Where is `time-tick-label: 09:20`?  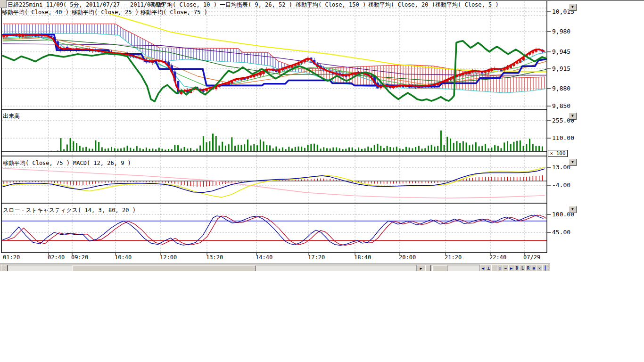 time-tick-label: 09:20 is located at coordinates (80, 257).